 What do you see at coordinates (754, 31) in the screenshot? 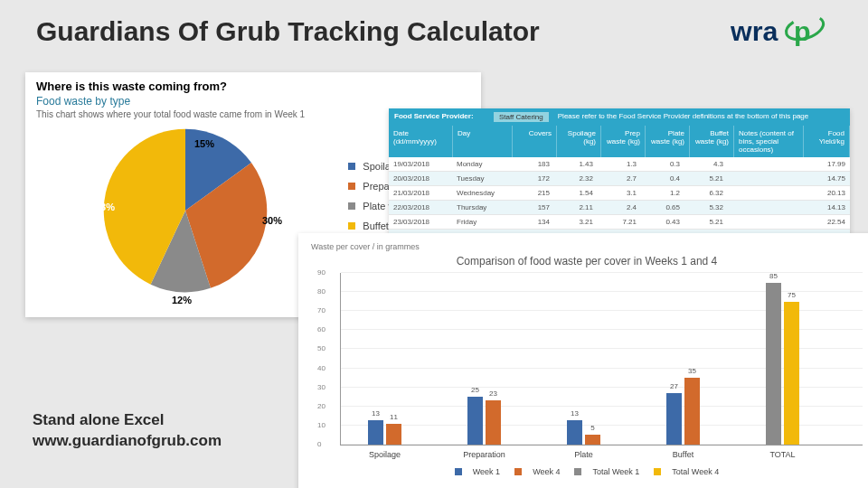
I see `svg-text: wra` at bounding box center [754, 31].